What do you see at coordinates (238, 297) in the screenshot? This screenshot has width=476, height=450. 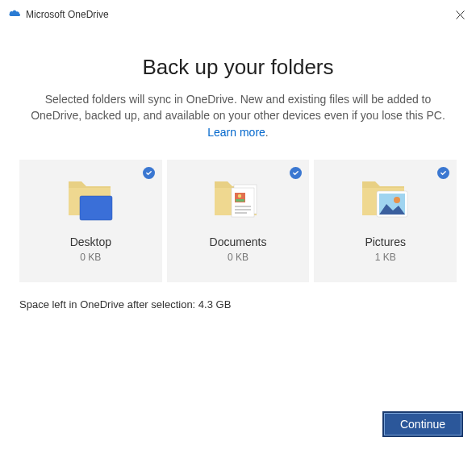 I see `space-left-text: Space left in OneDrive after selection: …` at bounding box center [238, 297].